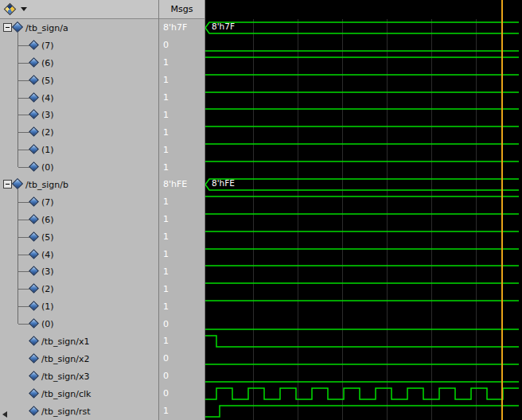  Describe the element at coordinates (223, 183) in the screenshot. I see `svg-text: 8'hFE` at that location.